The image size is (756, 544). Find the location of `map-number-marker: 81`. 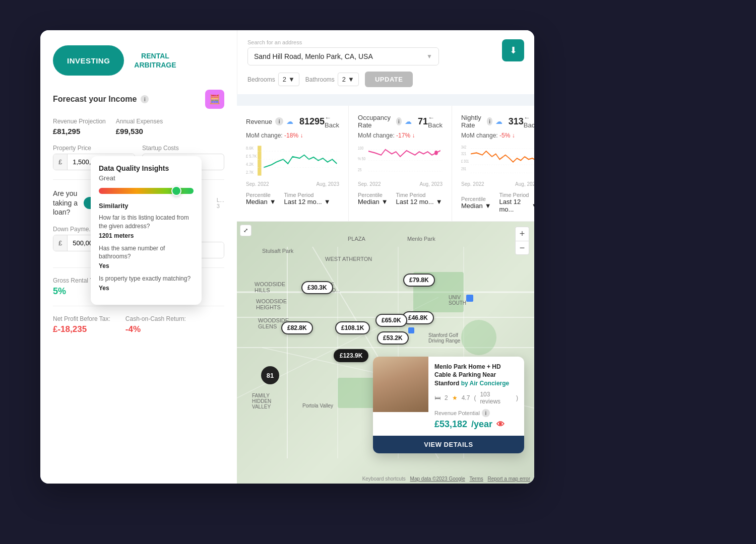

map-number-marker: 81 is located at coordinates (270, 375).